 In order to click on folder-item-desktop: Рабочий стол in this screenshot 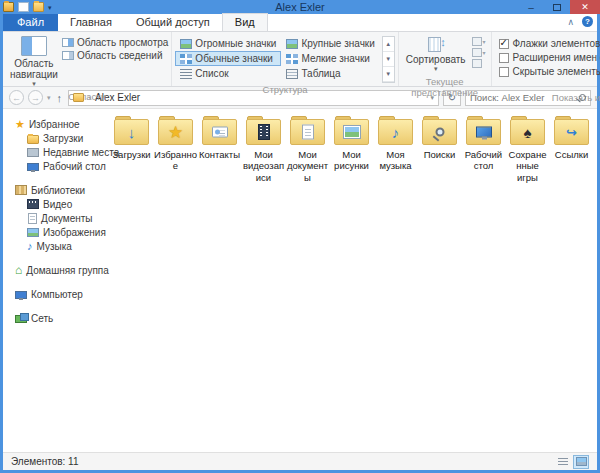, I will do `click(484, 151)`.